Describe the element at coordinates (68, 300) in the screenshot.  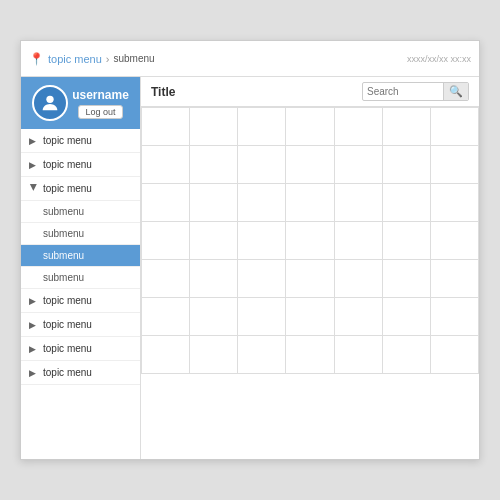
I see `sidebar-item-label-4: topic menu` at that location.